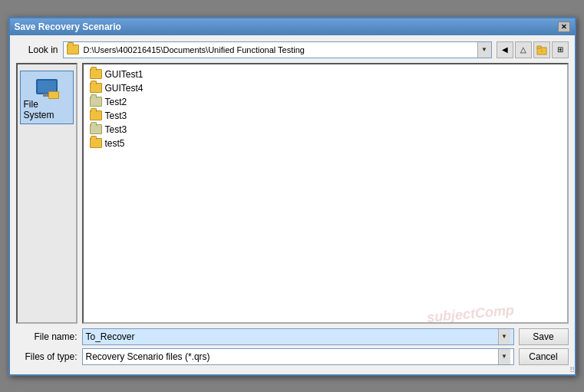 The image size is (584, 392). Describe the element at coordinates (292, 337) in the screenshot. I see `filename-value: To_Recover` at that location.